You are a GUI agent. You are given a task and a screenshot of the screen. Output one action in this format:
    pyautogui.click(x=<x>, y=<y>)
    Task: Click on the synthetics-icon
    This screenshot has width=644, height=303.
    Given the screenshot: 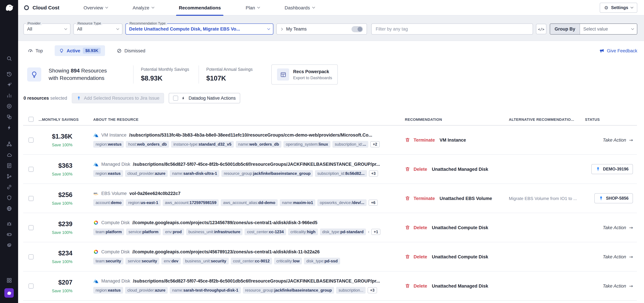 What is the action you would take?
    pyautogui.click(x=9, y=208)
    